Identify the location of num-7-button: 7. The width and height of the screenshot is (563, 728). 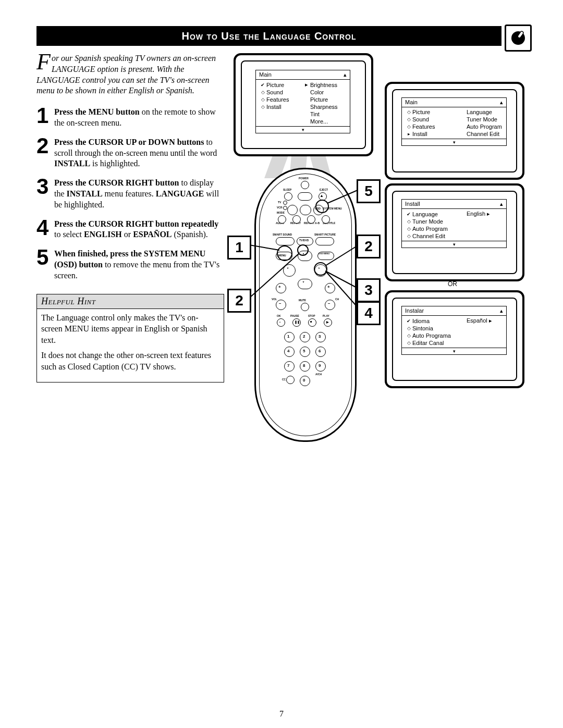
(289, 366).